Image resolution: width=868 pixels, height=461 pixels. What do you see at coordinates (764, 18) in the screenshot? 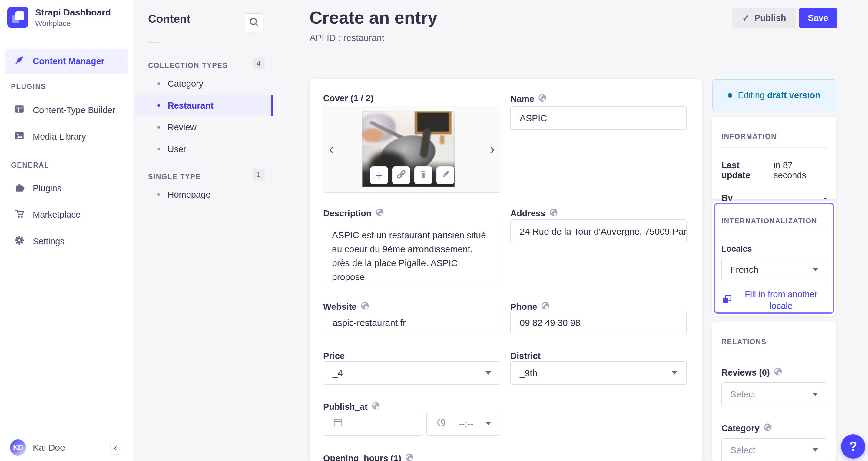
I see `publish-button: ✓ Publish` at bounding box center [764, 18].